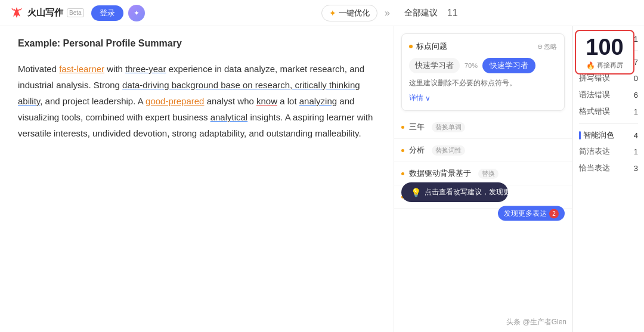 This screenshot has width=644, height=332. I want to click on sug-text: 三年, so click(417, 127).